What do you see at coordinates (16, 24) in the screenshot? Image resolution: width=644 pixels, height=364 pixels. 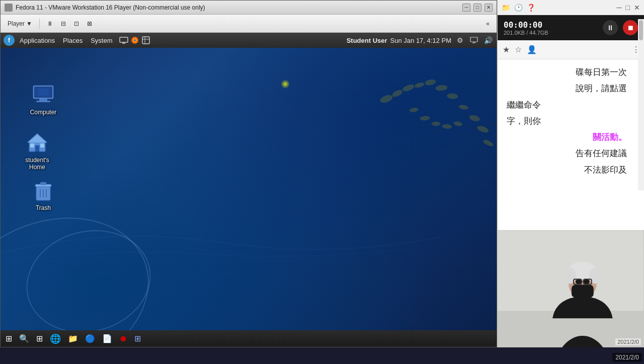 I see `player-label: Player` at bounding box center [16, 24].